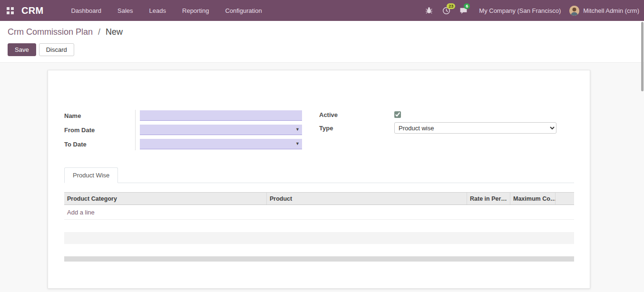  What do you see at coordinates (114, 32) in the screenshot?
I see `breadcrumb-current: New` at bounding box center [114, 32].